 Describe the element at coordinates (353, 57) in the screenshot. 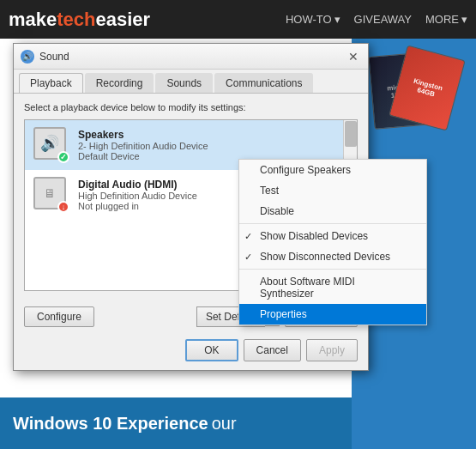

I see `close-button: ✕` at that location.